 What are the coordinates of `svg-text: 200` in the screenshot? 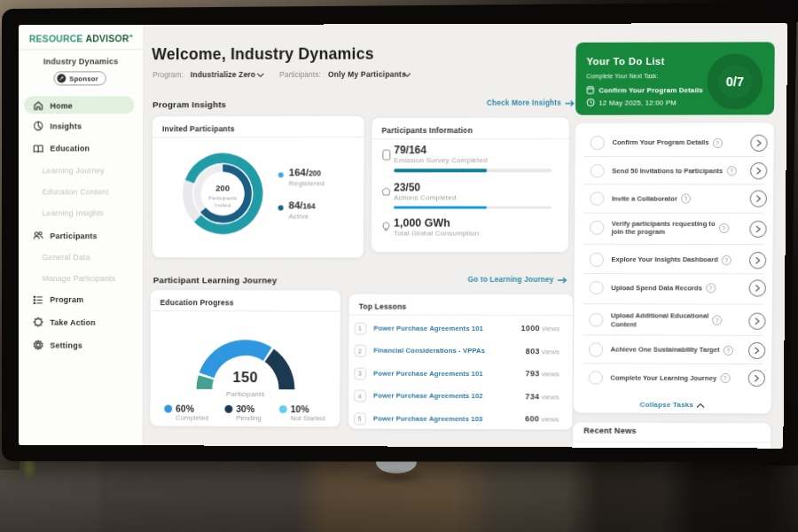 It's located at (223, 188).